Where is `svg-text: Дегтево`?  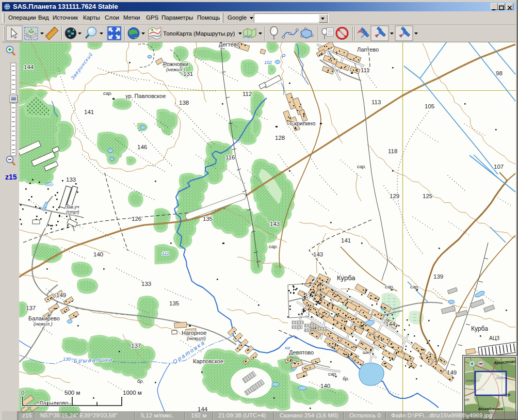
svg-text: Дегтево is located at coordinates (229, 44).